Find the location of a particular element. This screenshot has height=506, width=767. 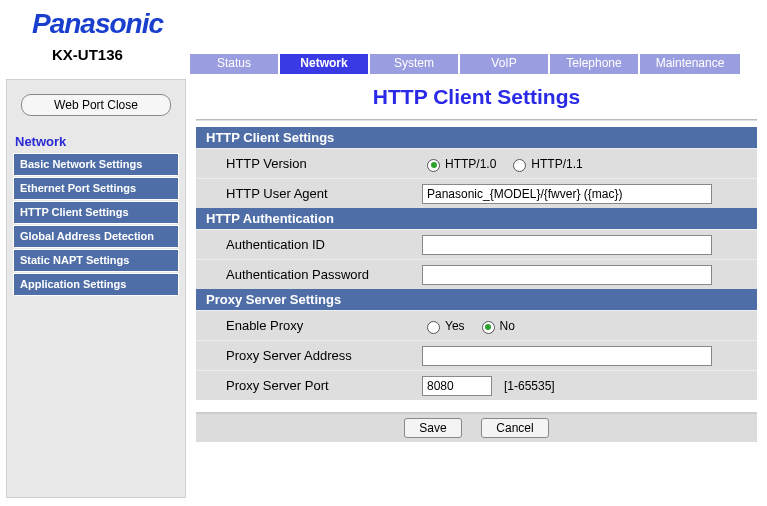

http-version-opt2-label: HTTP/1.1 is located at coordinates (556, 164).